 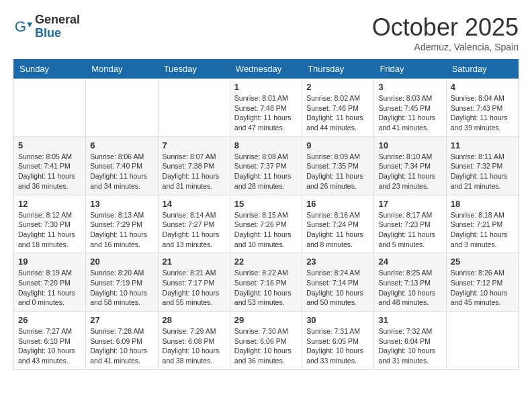 I want to click on title-section: October 2025 Ademuz, Valencia, Spain, so click(x=445, y=33).